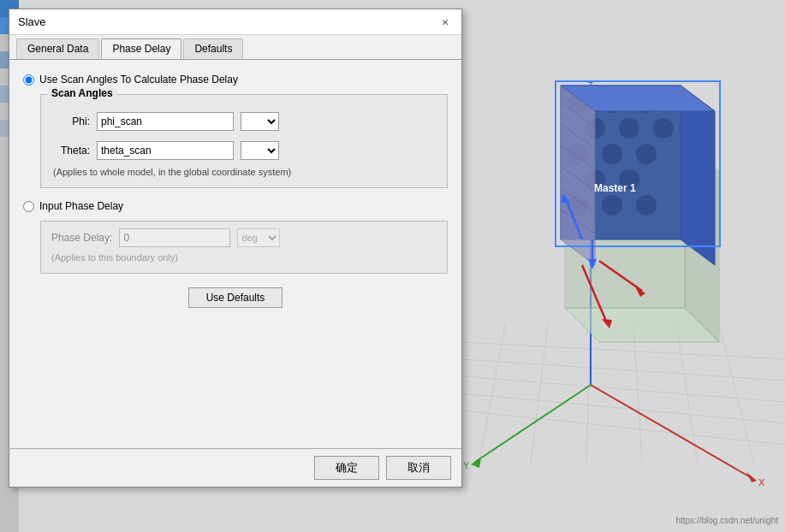 Image resolution: width=785 pixels, height=532 pixels. What do you see at coordinates (235, 48) in the screenshot?
I see `tabs-bar: General Data Phase Delay Defaults` at bounding box center [235, 48].